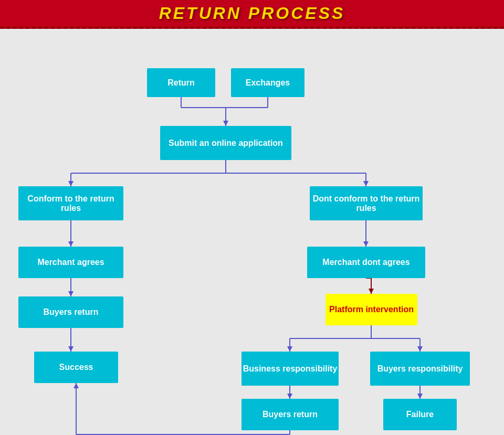 This screenshot has width=504, height=435. Describe the element at coordinates (420, 415) in the screenshot. I see `failure-box: Failure` at that location.